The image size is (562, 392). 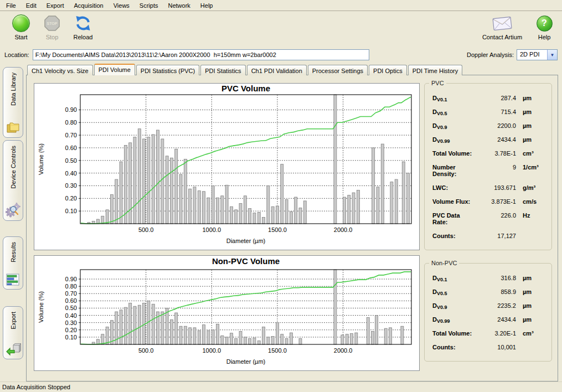 What do you see at coordinates (122, 6) in the screenshot?
I see `menu-item-views: Views` at bounding box center [122, 6].